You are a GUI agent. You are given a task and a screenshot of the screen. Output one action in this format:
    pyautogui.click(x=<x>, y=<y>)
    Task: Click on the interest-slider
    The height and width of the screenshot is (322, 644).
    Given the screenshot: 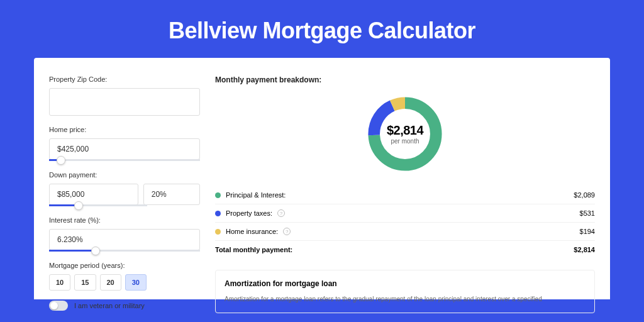 What is the action you would take?
    pyautogui.click(x=125, y=250)
    